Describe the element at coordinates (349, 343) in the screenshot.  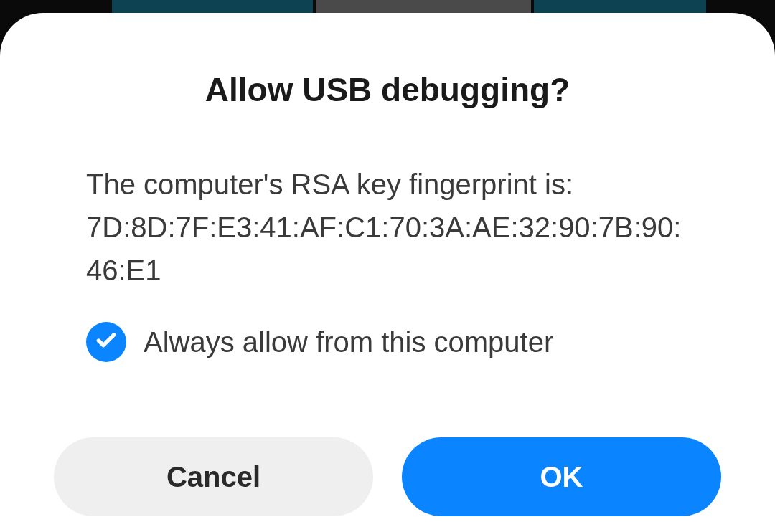
I see `always-allow-label: Always allow from this computer` at that location.